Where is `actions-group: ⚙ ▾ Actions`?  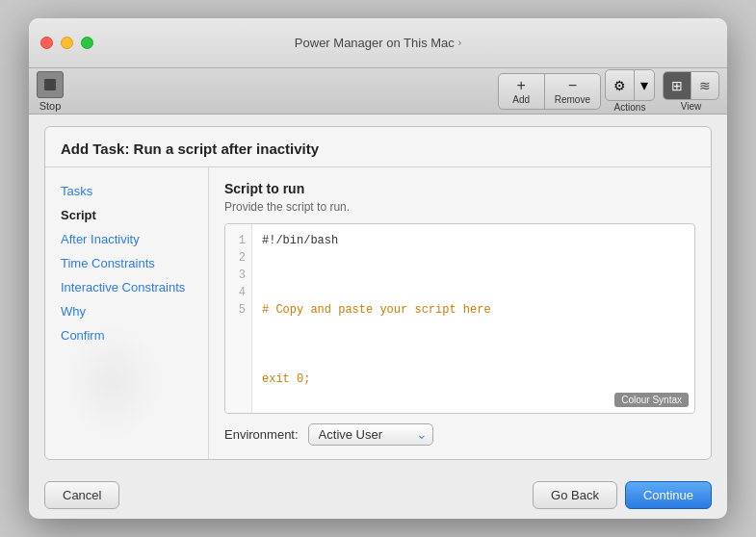
actions-group: ⚙ ▾ Actions is located at coordinates (630, 90).